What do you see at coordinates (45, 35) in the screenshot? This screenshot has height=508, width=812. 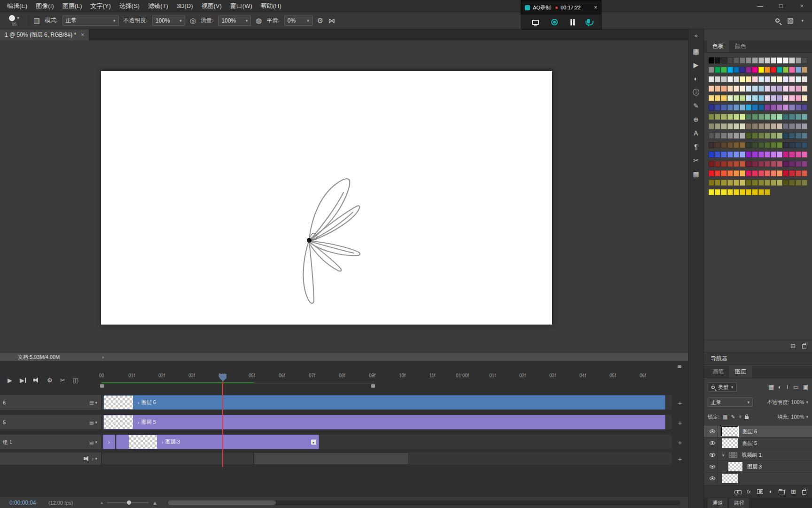 I see `document-tab: 1 @ 50% (图层 6, RGB/8#) * ×` at bounding box center [45, 35].